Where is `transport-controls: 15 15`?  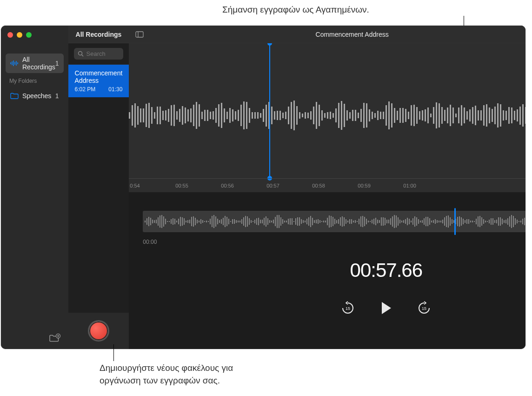
transport-controls: 15 15 is located at coordinates (327, 308).